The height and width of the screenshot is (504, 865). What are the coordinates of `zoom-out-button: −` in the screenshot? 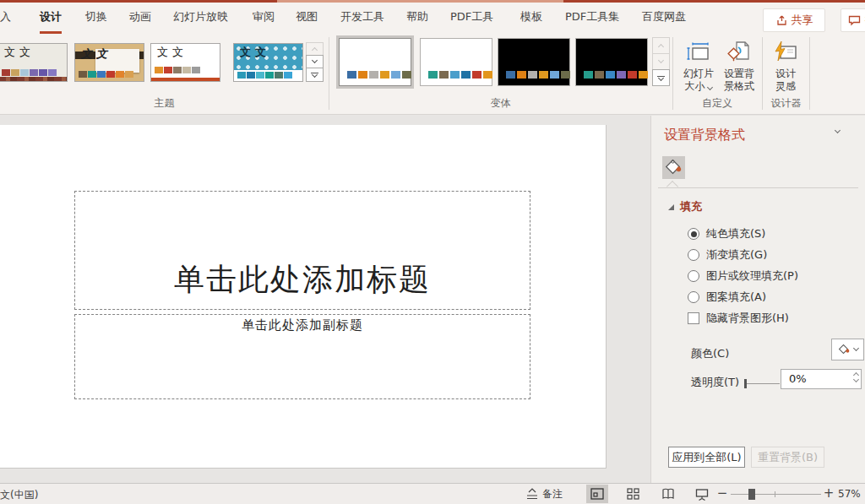 It's located at (722, 494).